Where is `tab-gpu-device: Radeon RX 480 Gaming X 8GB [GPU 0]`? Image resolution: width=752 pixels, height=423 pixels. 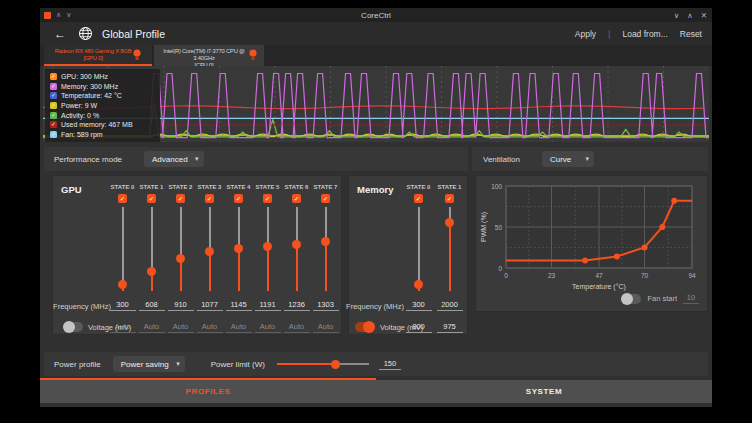
tab-gpu-device: Radeon RX 480 Gaming X 8GB [GPU 0] is located at coordinates (98, 56).